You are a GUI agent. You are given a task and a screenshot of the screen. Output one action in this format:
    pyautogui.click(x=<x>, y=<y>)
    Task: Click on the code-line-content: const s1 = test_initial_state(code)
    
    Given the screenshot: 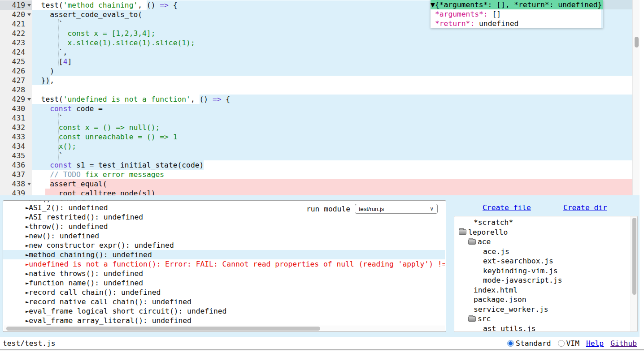 What is the action you would take?
    pyautogui.click(x=332, y=165)
    